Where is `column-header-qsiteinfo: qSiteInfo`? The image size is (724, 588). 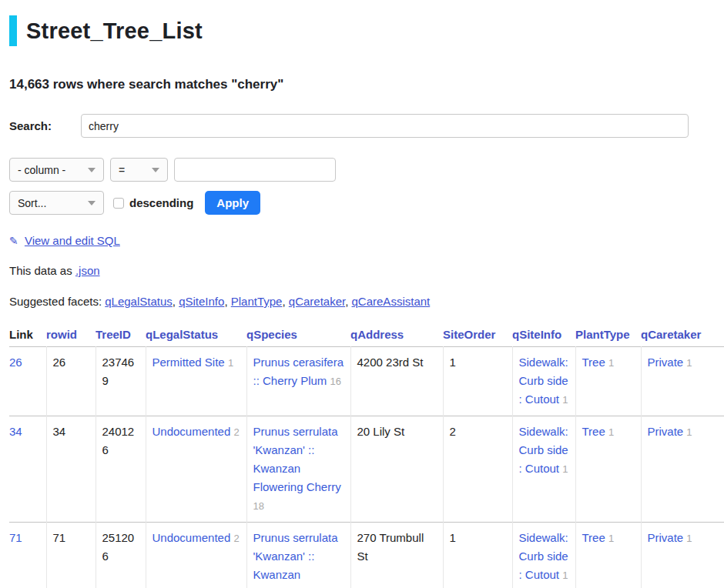 column-header-qsiteinfo: qSiteInfo is located at coordinates (544, 336).